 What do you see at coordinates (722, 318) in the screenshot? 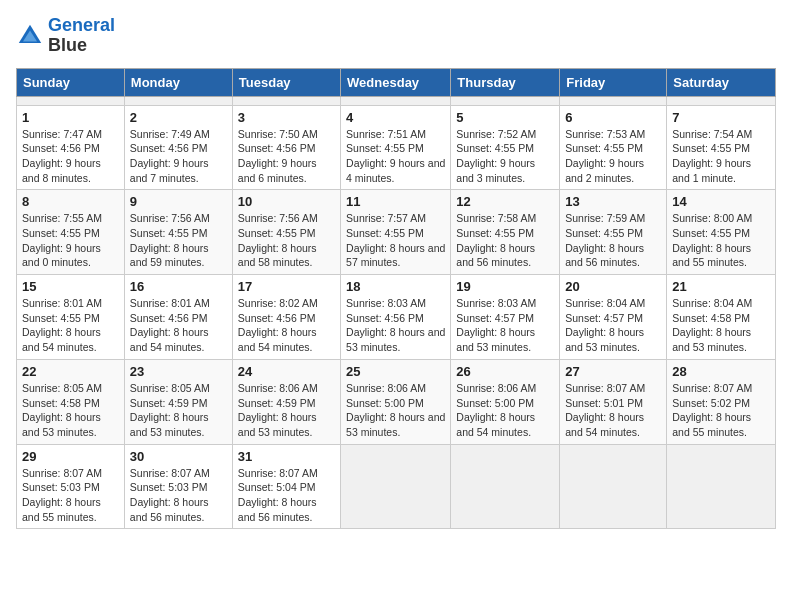
I see `day-cell: 21Sunrise: 8:04 AM Sunset: 4:58 PM Dayli…` at bounding box center [722, 318].